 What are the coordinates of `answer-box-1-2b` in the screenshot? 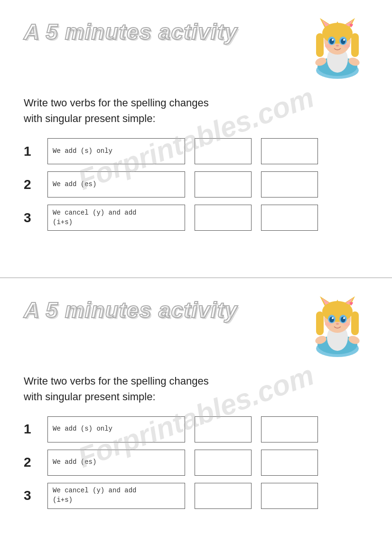 It's located at (289, 184).